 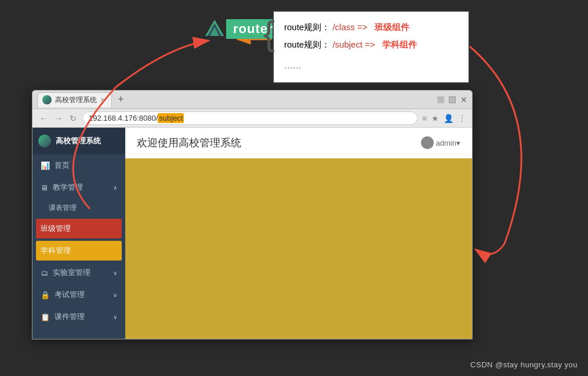 I want to click on sidebar-app-title: 高校管理系统, so click(x=78, y=141).